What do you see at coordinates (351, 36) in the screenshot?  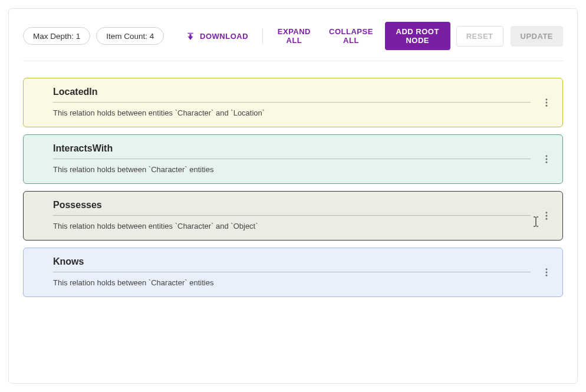 I see `collapse-all-button: COLLAPSE ALL` at bounding box center [351, 36].